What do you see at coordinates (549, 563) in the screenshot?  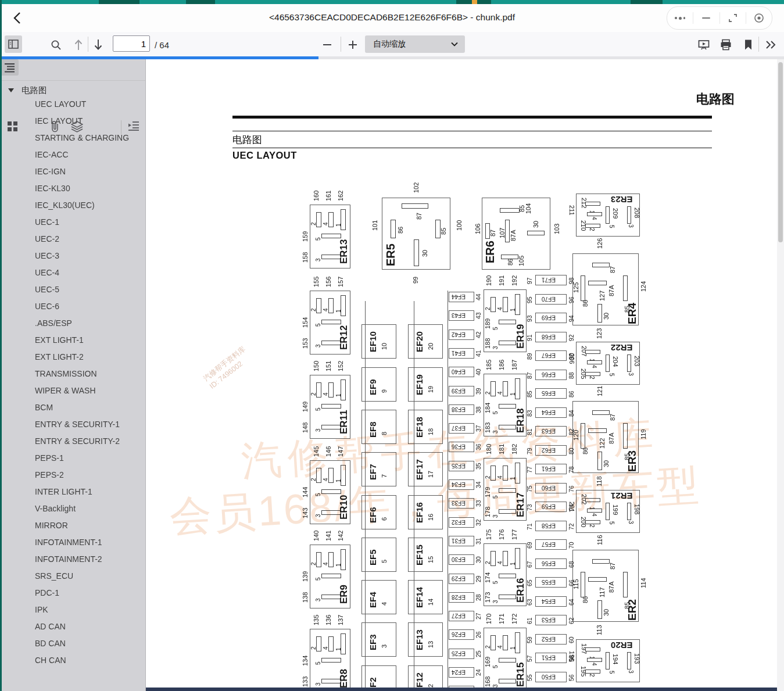 I see `fuse-name: EF56` at bounding box center [549, 563].